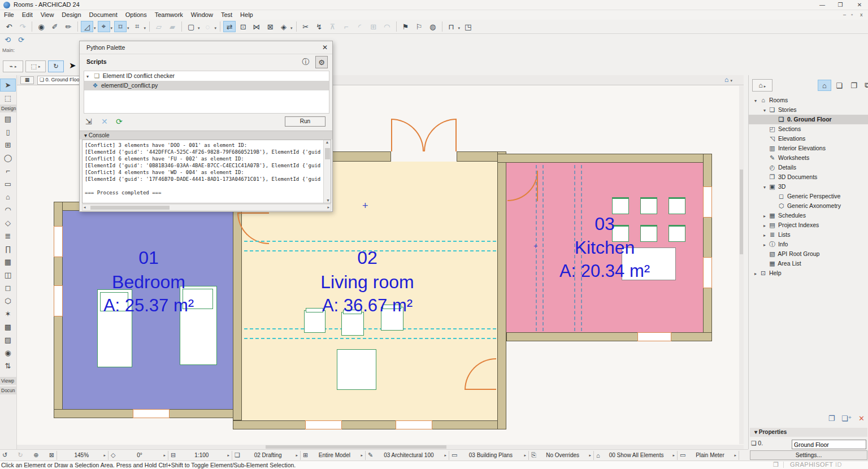 The width and height of the screenshot is (868, 469). I want to click on editing-plane-alt-icon: ▰, so click(172, 27).